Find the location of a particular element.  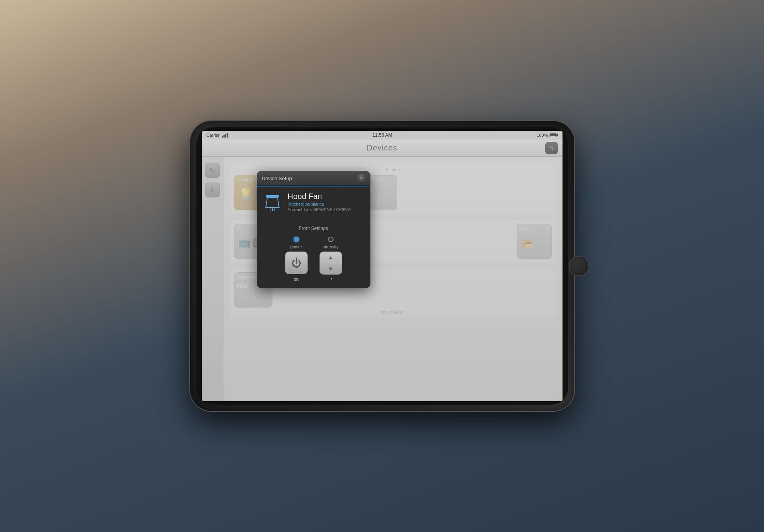

battery-icon is located at coordinates (553, 135).